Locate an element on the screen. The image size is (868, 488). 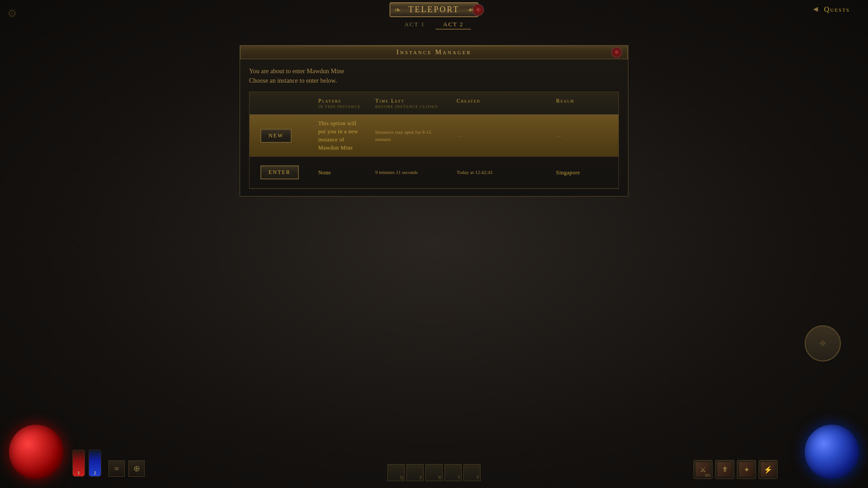
new-instance-button: New is located at coordinates (276, 136).